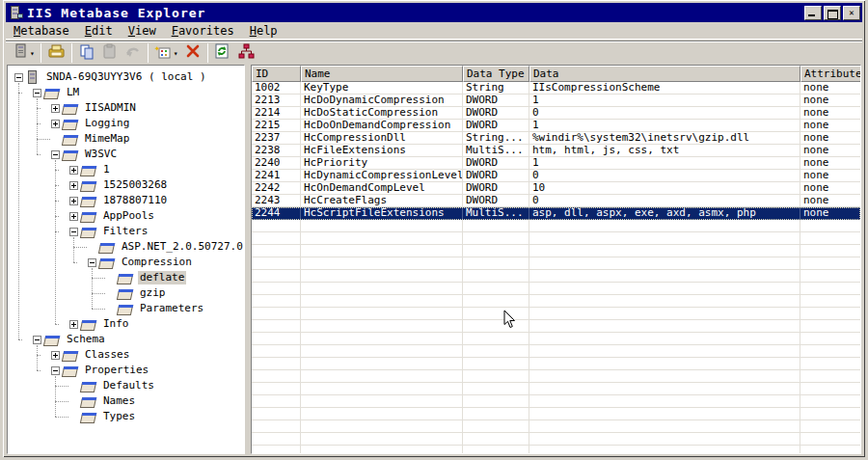  I want to click on new-key-button: ✦▾, so click(166, 53).